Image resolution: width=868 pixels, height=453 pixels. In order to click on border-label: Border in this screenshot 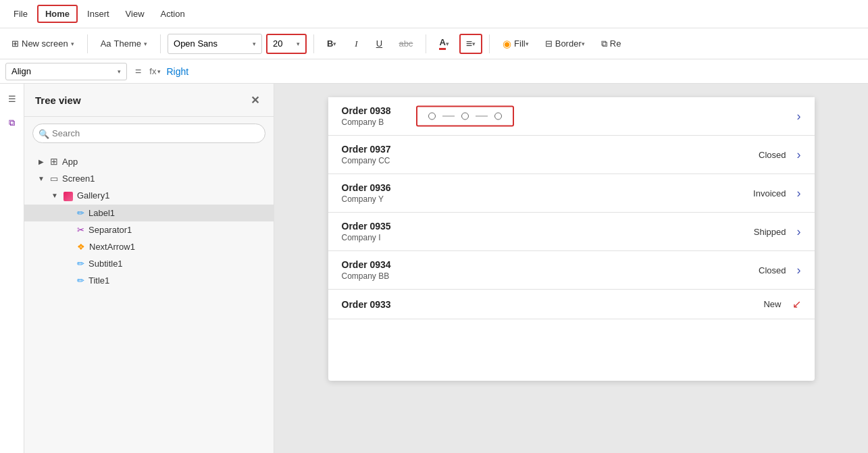, I will do `click(569, 43)`.